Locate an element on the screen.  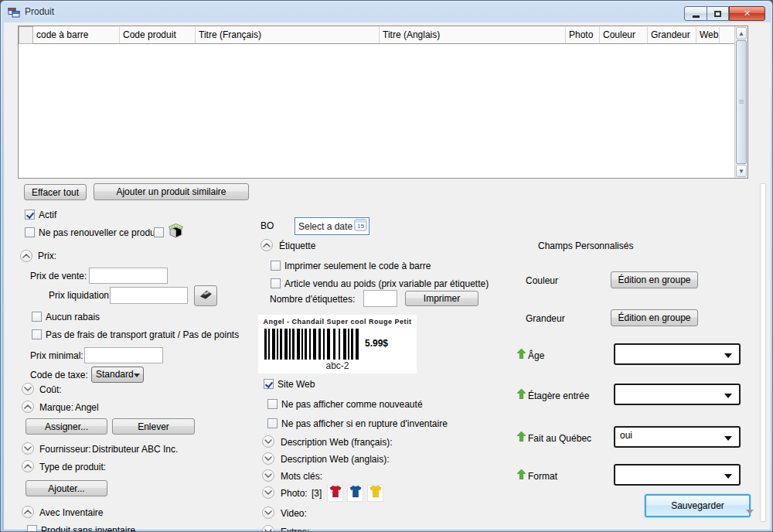
no-renew-label: Ne pas renouveller ce produit is located at coordinates (99, 233).